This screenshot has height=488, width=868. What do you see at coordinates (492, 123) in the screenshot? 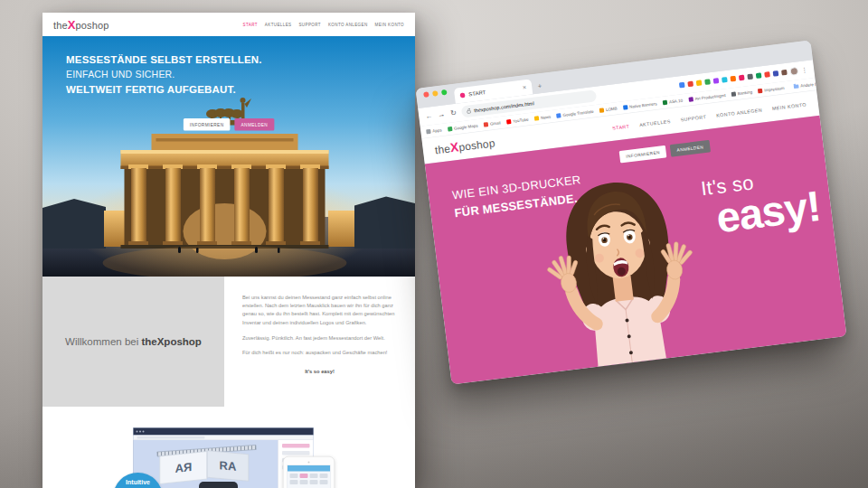
I see `bookmark-item: Gmail` at bounding box center [492, 123].